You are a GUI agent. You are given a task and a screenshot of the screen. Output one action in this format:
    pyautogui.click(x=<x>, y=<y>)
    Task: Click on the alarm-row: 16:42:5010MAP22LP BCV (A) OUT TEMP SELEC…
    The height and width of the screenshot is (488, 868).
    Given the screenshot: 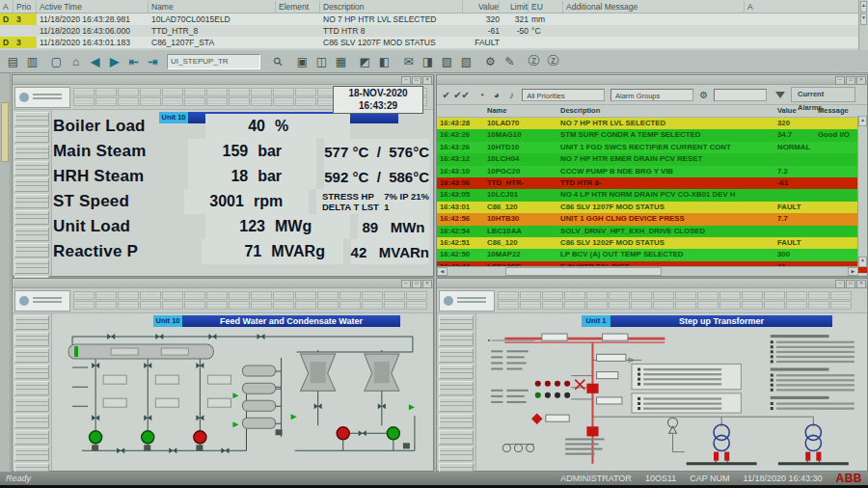 What is the action you would take?
    pyautogui.click(x=652, y=255)
    